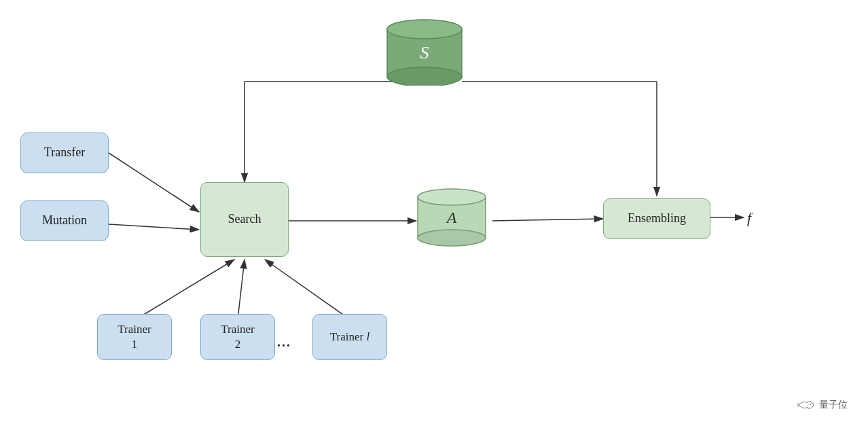  What do you see at coordinates (657, 219) in the screenshot?
I see `ensembling-label: Ensembling` at bounding box center [657, 219].